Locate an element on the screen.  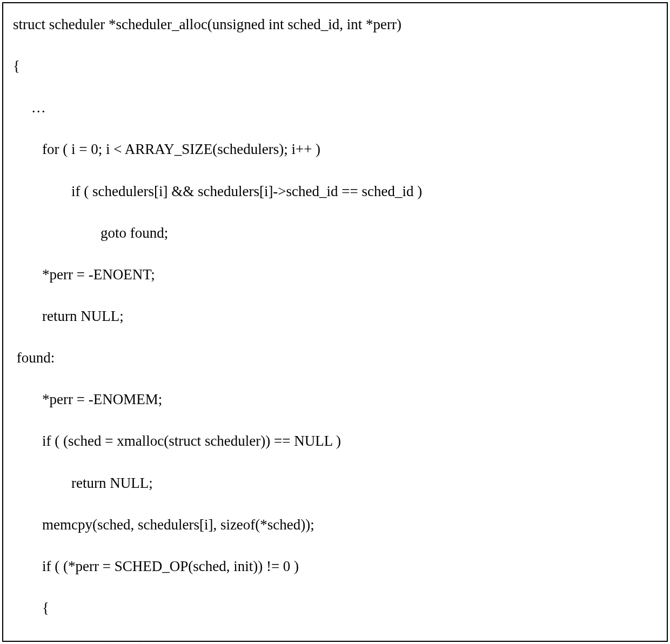
code-line: goto found; is located at coordinates (335, 233).